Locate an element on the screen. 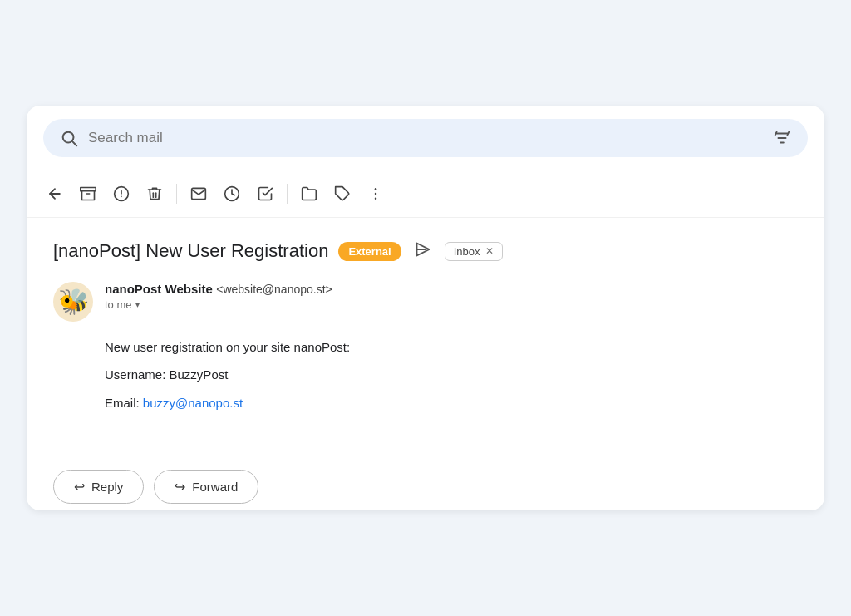 The image size is (851, 616). mail-icon is located at coordinates (199, 194).